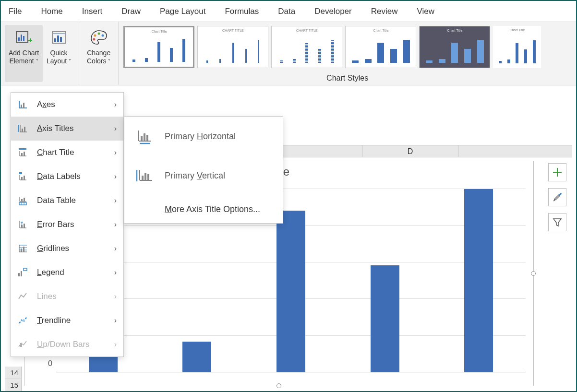 The width and height of the screenshot is (577, 392). I want to click on updown-icon, so click(23, 344).